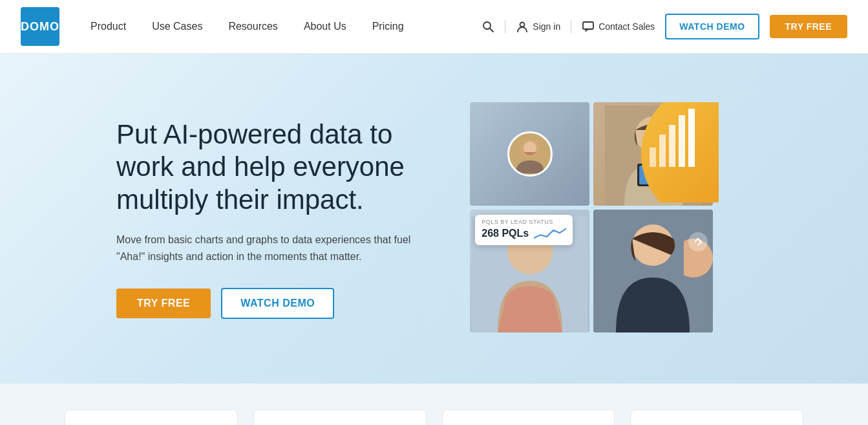 The height and width of the screenshot is (425, 868). What do you see at coordinates (547, 27) in the screenshot?
I see `sign-in-label: Sign in` at bounding box center [547, 27].